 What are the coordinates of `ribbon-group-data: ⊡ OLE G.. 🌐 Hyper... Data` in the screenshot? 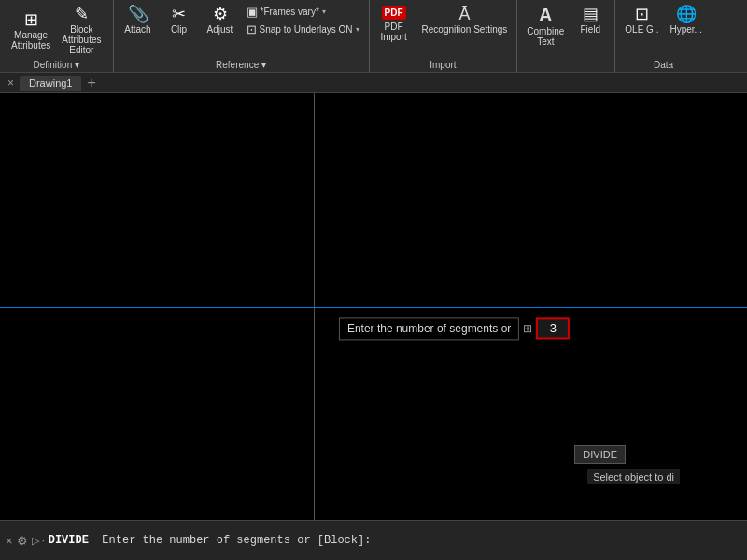 It's located at (664, 35).